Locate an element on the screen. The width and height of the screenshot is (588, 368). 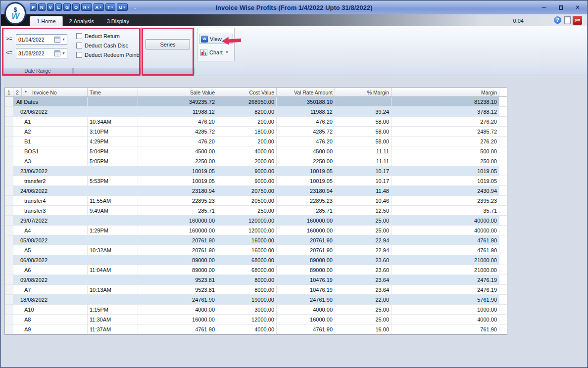
column-header--margin: % Margin is located at coordinates (363, 92).